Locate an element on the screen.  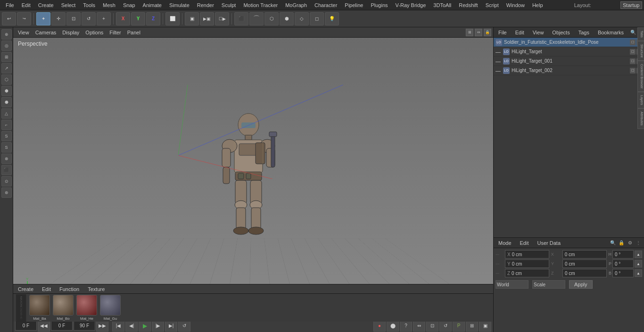
menu-pipeline: Pipeline is located at coordinates (354, 5).